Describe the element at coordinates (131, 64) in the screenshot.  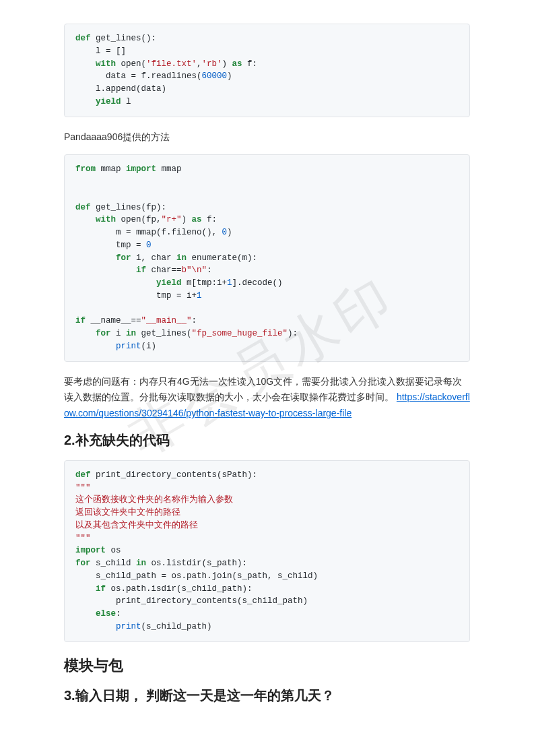
I see `code-text: open(` at that location.